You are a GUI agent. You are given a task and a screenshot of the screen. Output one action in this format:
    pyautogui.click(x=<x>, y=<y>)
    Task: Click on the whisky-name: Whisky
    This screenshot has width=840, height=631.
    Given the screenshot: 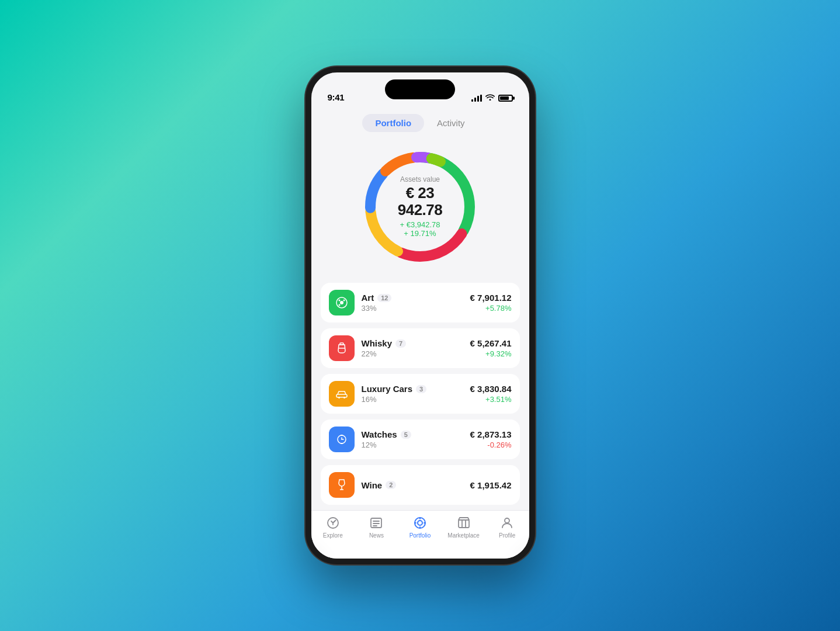 What is the action you would take?
    pyautogui.click(x=377, y=344)
    